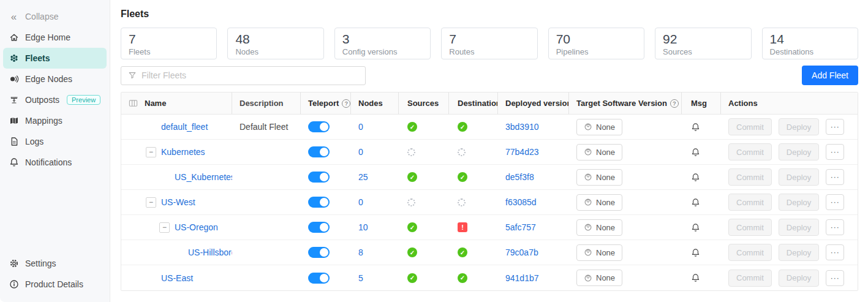  What do you see at coordinates (361, 252) in the screenshot?
I see `nodes-count-link: 8` at bounding box center [361, 252].